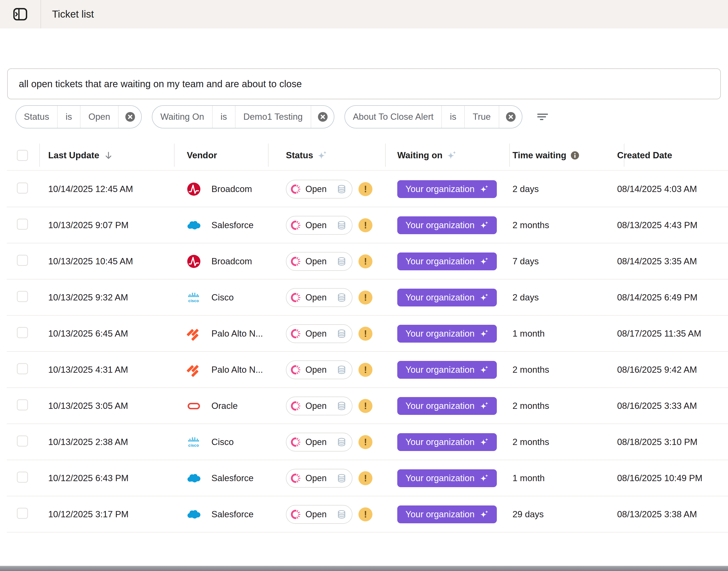 This screenshot has height=571, width=728. What do you see at coordinates (657, 406) in the screenshot?
I see `created-date-value: 08/16/2025 3:33 AM` at bounding box center [657, 406].